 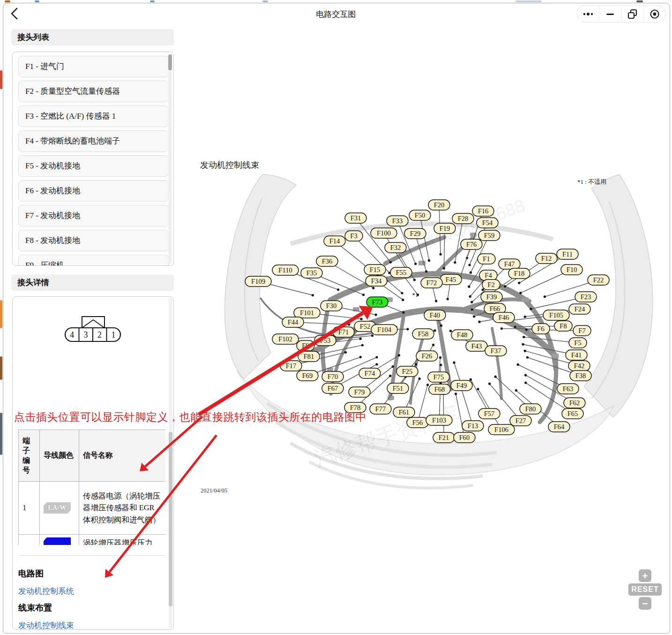 What do you see at coordinates (492, 297) in the screenshot?
I see `connector-label-F39: F39` at bounding box center [492, 297].